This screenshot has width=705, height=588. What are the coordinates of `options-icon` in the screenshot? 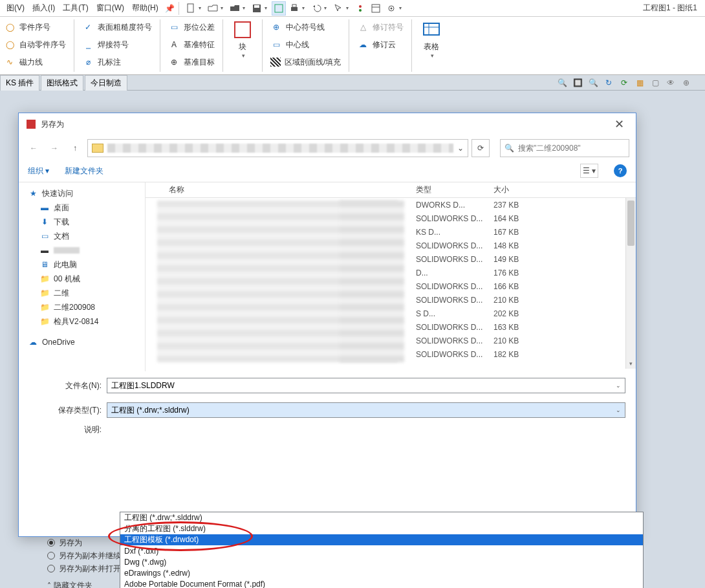 It's located at (376, 8).